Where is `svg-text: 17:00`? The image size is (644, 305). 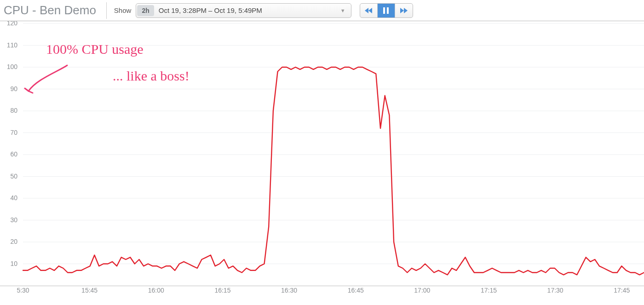 svg-text: 17:00 is located at coordinates (422, 290).